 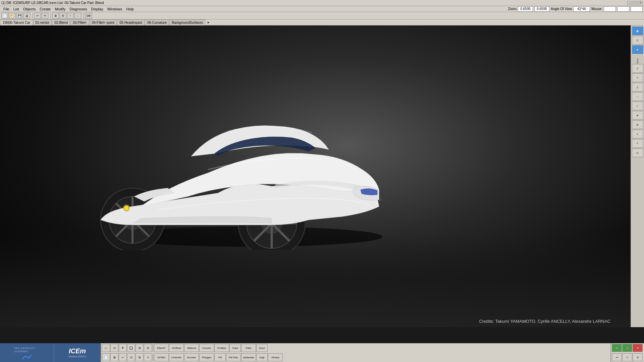 I want to click on angle-input, so click(x=582, y=9).